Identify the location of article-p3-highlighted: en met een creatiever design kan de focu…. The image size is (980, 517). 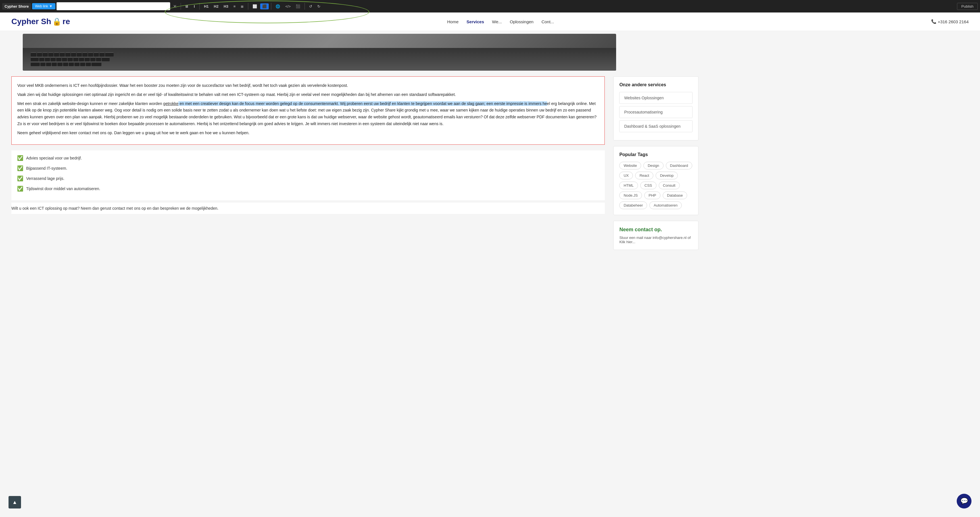
(363, 103).